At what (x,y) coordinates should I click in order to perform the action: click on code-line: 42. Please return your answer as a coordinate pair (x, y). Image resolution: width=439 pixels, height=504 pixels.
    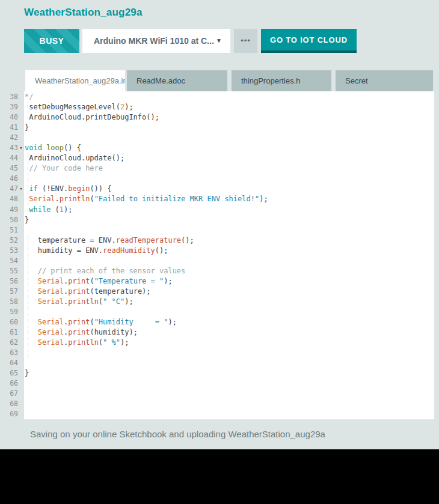
    Looking at the image, I should click on (217, 138).